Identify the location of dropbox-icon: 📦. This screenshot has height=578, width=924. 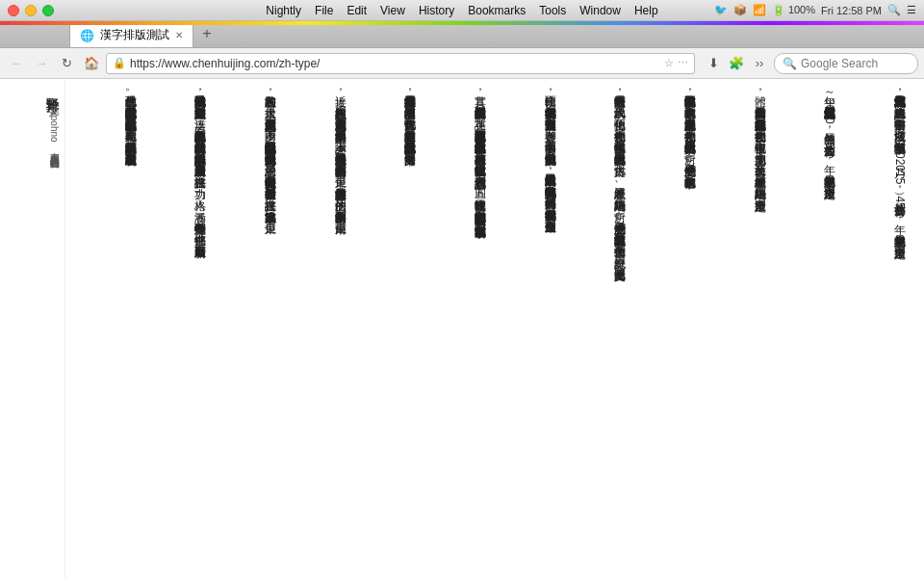
(740, 10).